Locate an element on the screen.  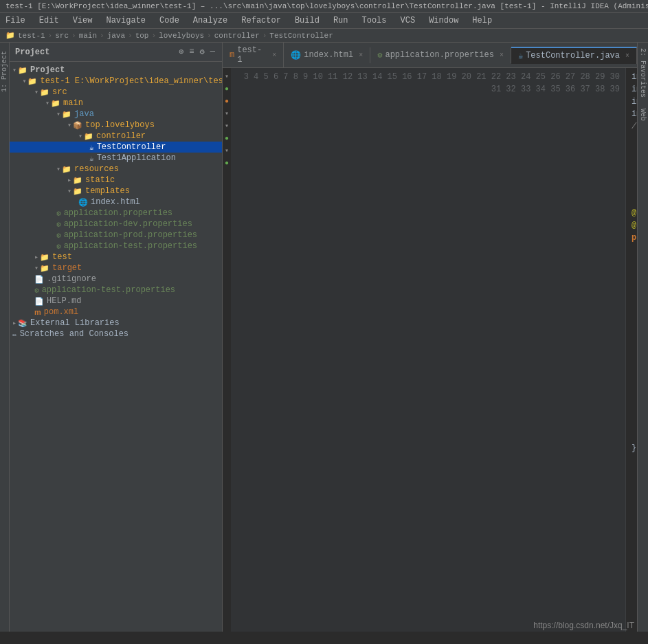
project-tab: 1: Project is located at coordinates (5, 71).